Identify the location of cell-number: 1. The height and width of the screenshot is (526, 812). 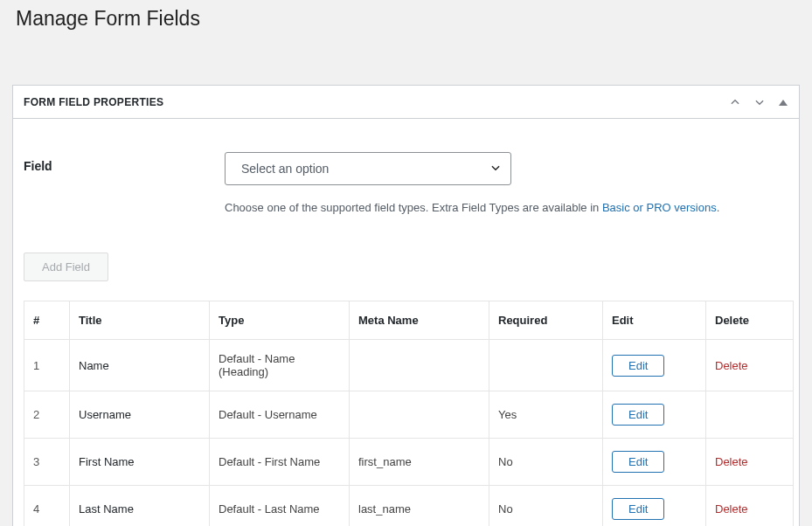
(47, 365).